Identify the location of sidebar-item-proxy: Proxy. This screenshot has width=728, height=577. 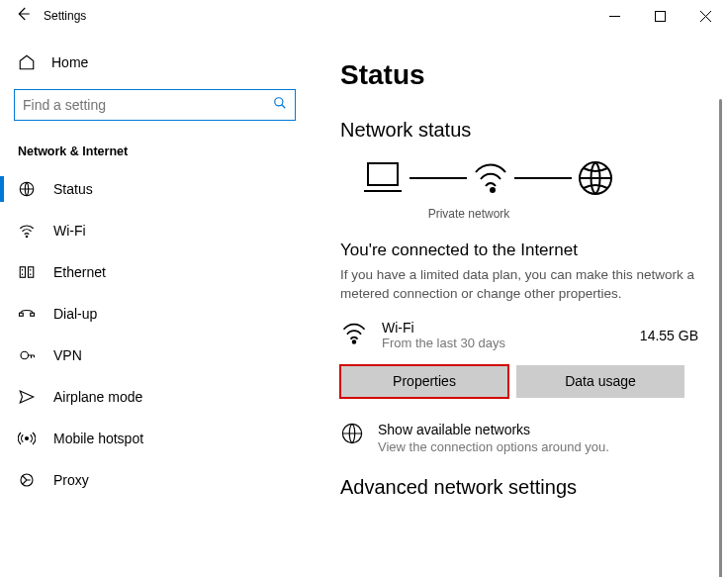
(153, 480).